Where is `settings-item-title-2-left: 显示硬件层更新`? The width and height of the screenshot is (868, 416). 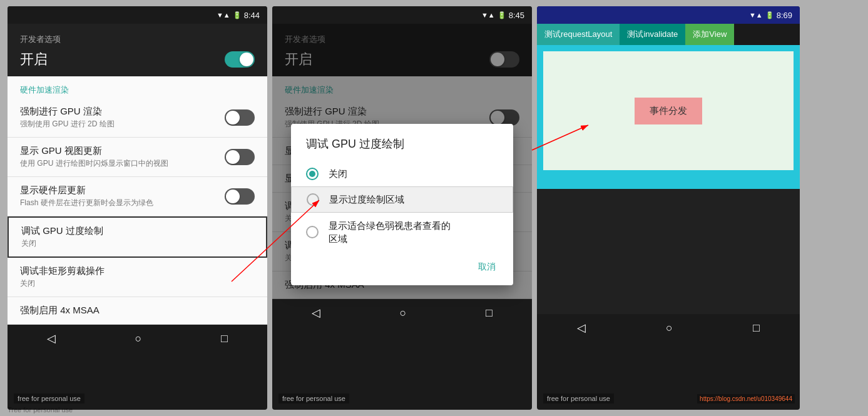 settings-item-title-2-left: 显示硬件层更新 is located at coordinates (123, 190).